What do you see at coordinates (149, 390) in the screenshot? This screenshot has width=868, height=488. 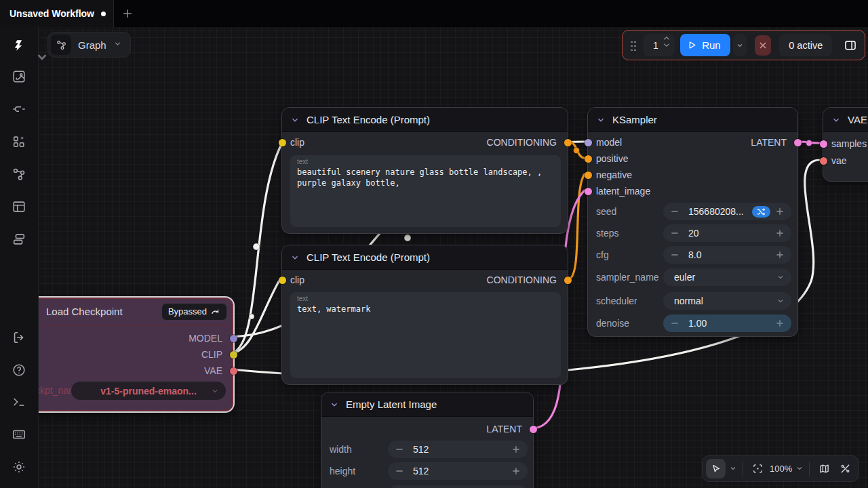 I see `ckpt-name-combo: v1-5-pruned-emaon...` at bounding box center [149, 390].